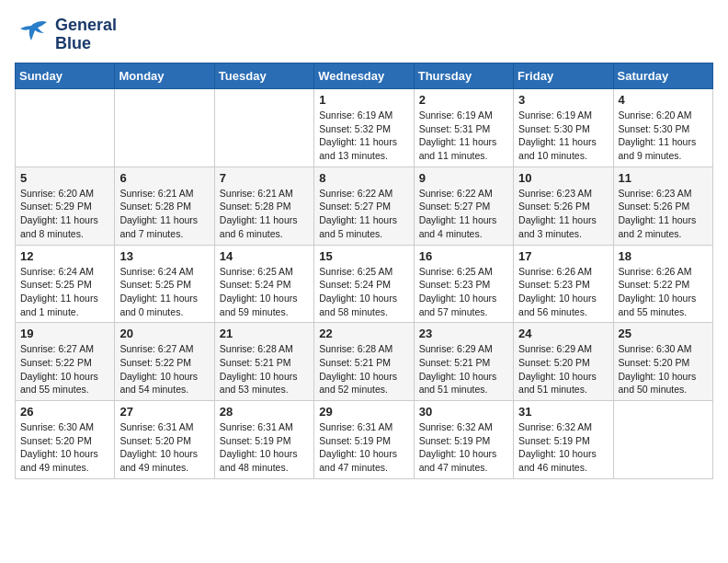 Image resolution: width=728 pixels, height=563 pixels. Describe the element at coordinates (563, 256) in the screenshot. I see `day-number: 17` at that location.